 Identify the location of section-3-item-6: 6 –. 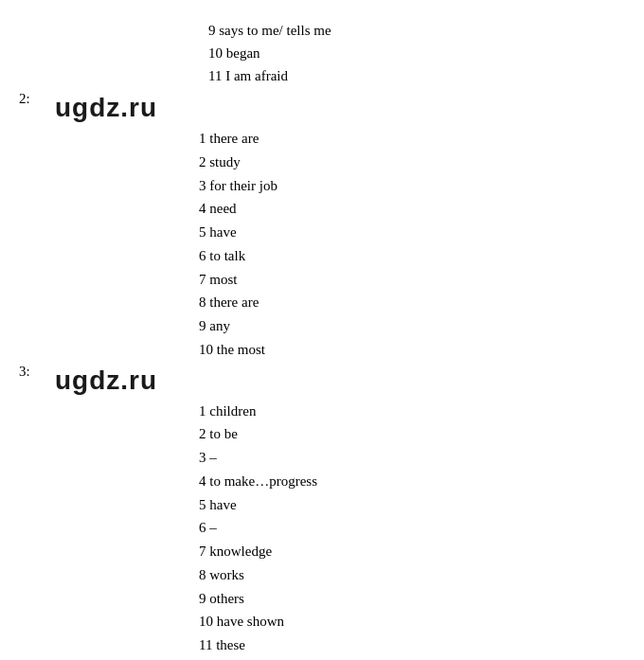
(412, 528).